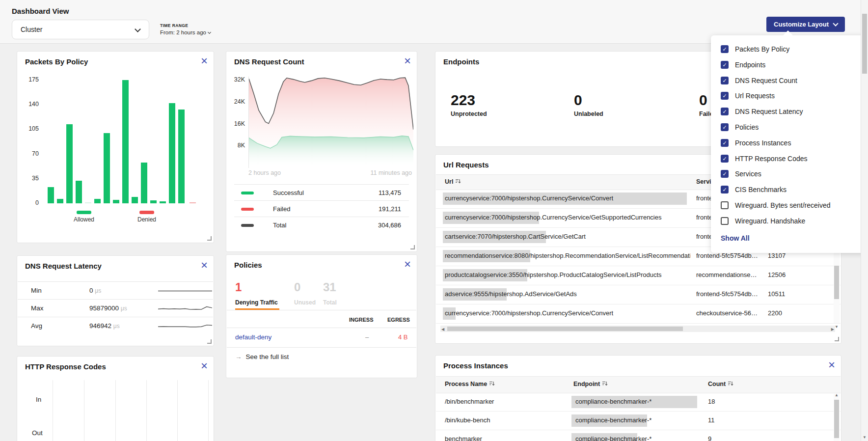 The height and width of the screenshot is (441, 868). Describe the element at coordinates (578, 100) in the screenshot. I see `stat-value: 0` at that location.